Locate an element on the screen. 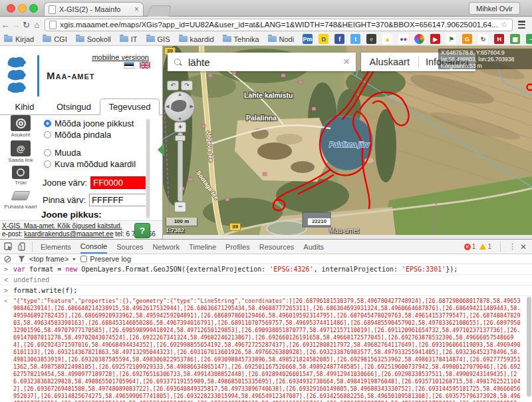  tool-item: @Saada link is located at coordinates (21, 152).